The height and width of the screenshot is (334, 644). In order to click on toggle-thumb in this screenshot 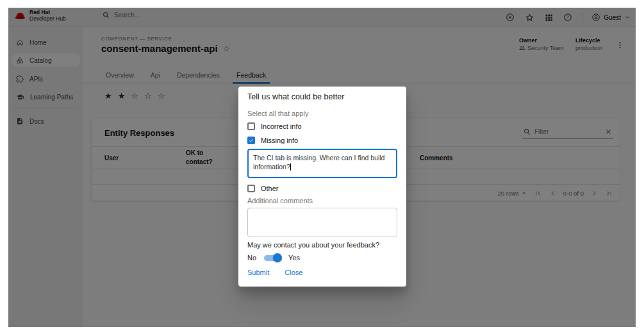, I will do `click(277, 258)`.